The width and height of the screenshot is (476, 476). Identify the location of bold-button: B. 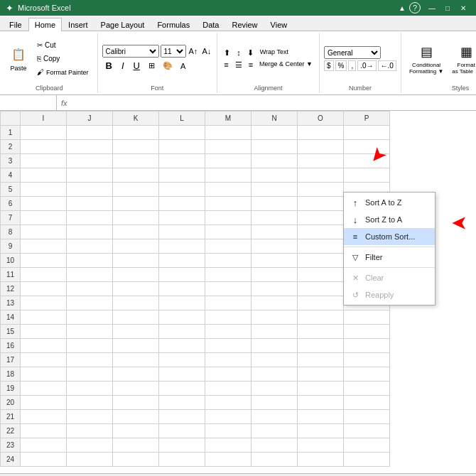
(109, 65).